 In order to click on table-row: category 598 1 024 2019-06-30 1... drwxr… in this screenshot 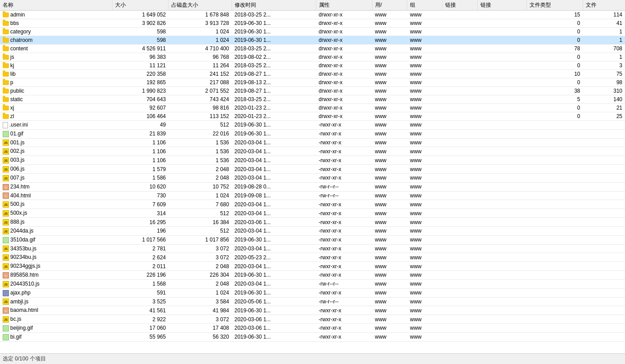, I will do `click(312, 32)`.